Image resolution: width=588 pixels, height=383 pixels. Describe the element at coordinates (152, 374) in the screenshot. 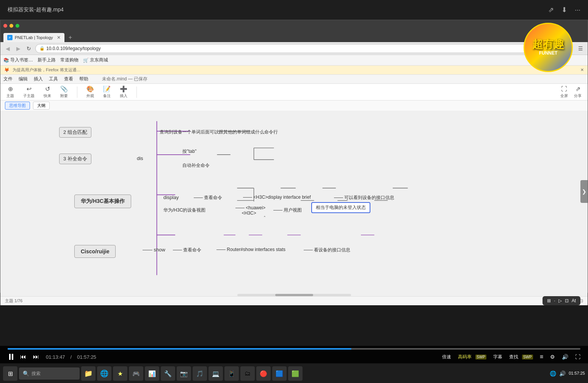

I see `taskbar-app3: 📊` at that location.